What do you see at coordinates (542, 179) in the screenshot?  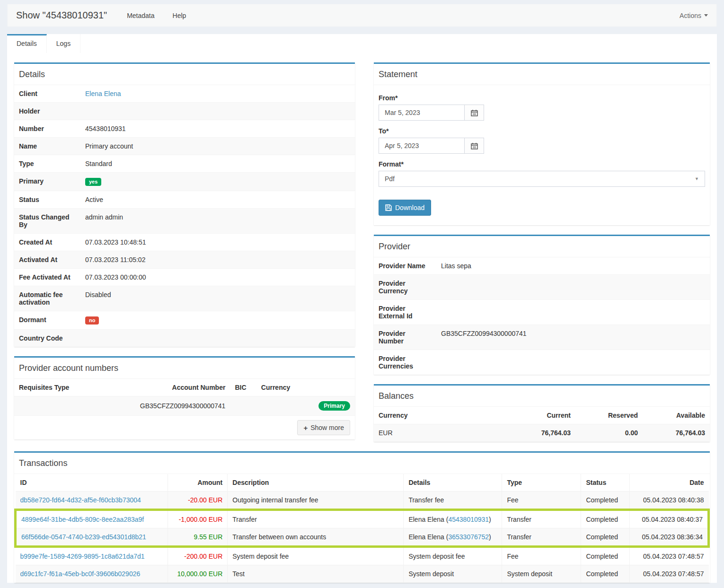 I see `format-select: Pdf ▼` at bounding box center [542, 179].